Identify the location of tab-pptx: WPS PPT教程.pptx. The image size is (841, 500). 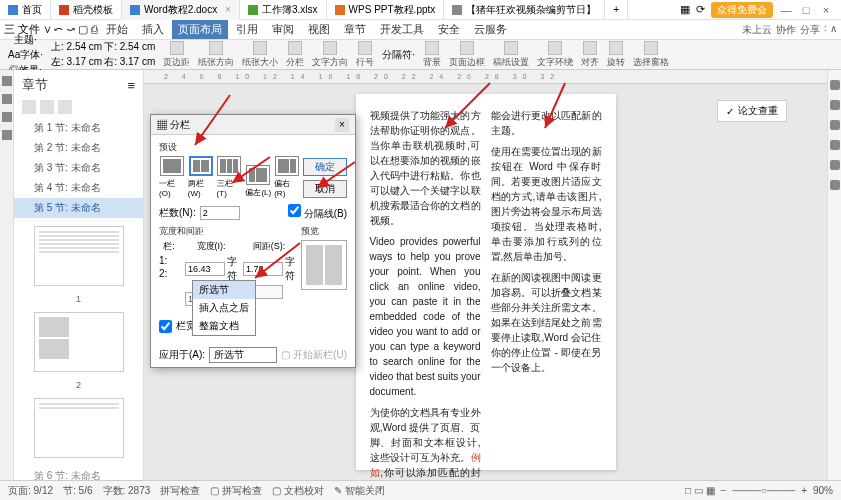
(386, 10).